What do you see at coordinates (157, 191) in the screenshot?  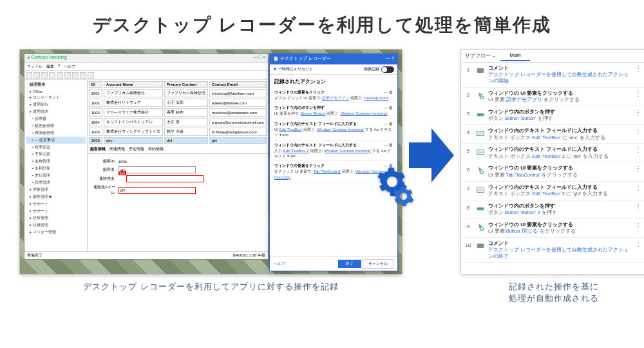 I see `email-input` at bounding box center [157, 191].